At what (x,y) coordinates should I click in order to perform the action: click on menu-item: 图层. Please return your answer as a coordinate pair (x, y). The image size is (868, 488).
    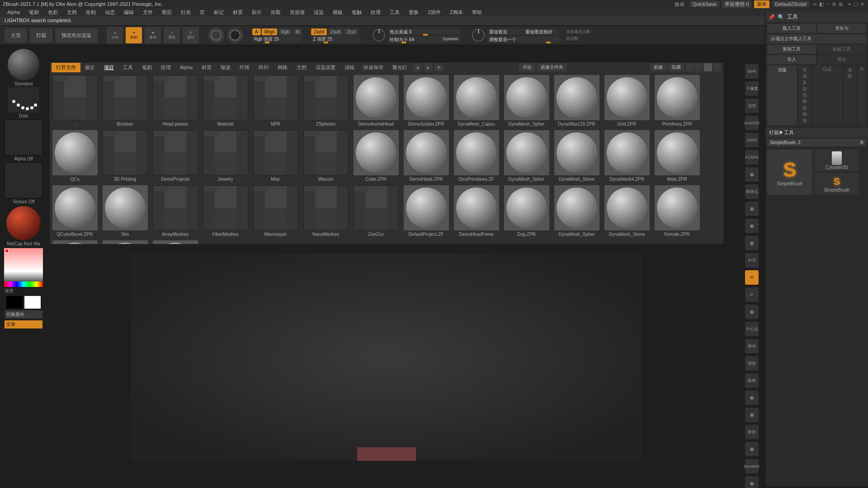
    Looking at the image, I should click on (167, 13).